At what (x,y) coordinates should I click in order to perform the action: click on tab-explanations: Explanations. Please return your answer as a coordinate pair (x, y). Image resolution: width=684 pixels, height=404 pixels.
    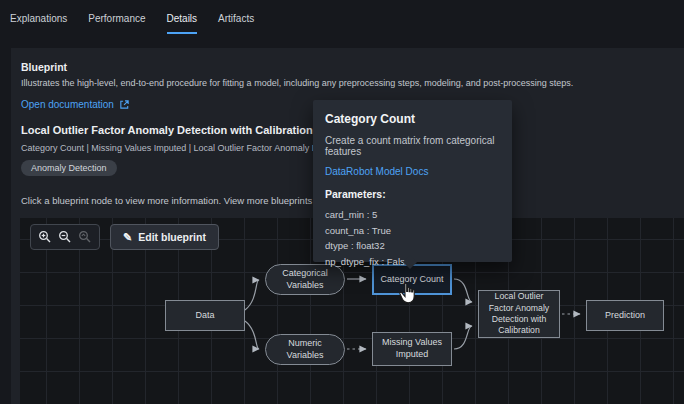
    Looking at the image, I should click on (38, 24).